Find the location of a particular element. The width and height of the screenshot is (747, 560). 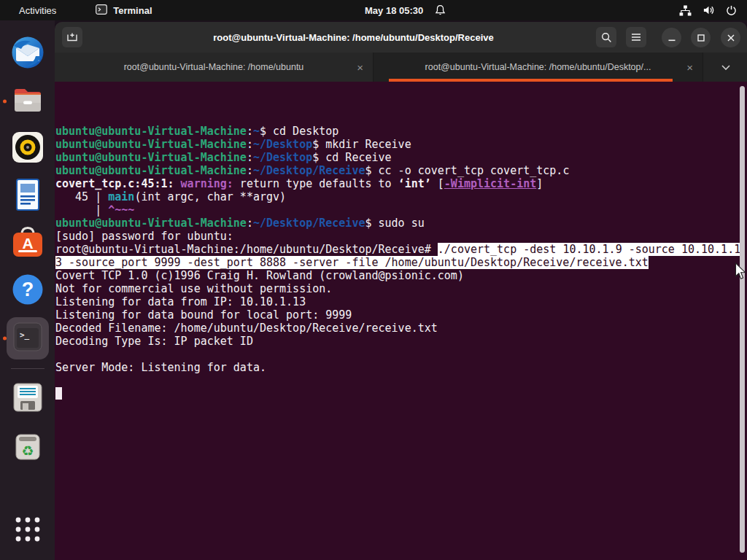

terminal-line: 45 | main(int argc, char **argv) is located at coordinates (401, 197).